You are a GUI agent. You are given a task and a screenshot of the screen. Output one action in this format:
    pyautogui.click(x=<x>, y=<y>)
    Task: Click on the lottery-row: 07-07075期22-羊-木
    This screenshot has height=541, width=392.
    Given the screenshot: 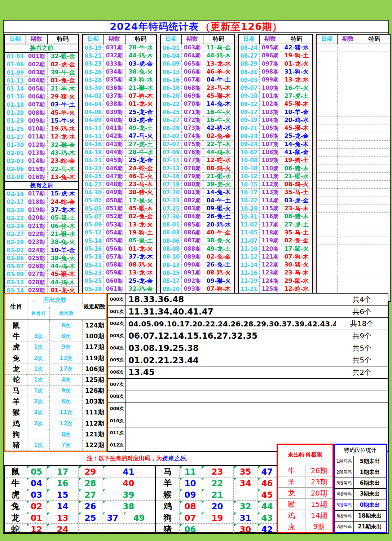 What is the action you would take?
    pyautogui.click(x=198, y=144)
    